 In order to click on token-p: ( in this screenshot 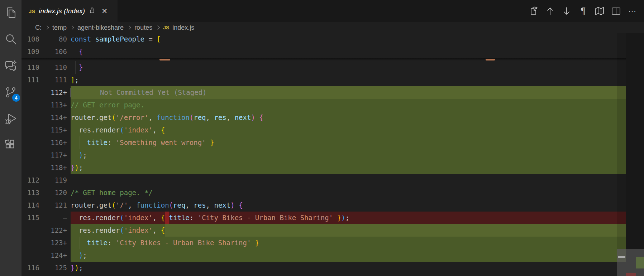, I will do `click(171, 205)`.